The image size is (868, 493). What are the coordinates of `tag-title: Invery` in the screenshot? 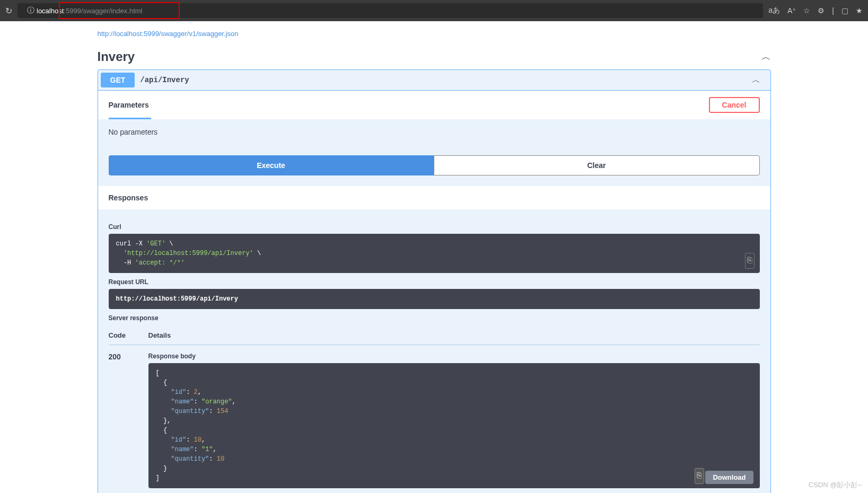 It's located at (117, 57).